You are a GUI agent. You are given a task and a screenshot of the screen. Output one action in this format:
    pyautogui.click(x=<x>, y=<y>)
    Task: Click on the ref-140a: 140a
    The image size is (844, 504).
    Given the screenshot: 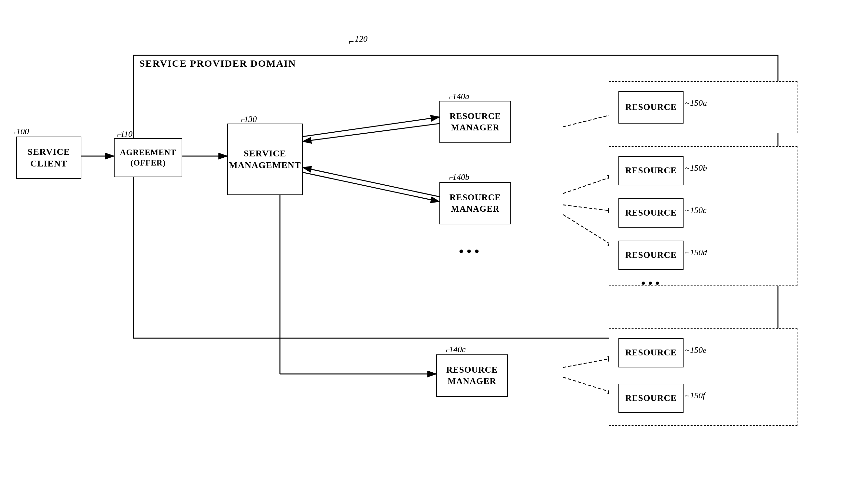 What is the action you would take?
    pyautogui.click(x=461, y=96)
    